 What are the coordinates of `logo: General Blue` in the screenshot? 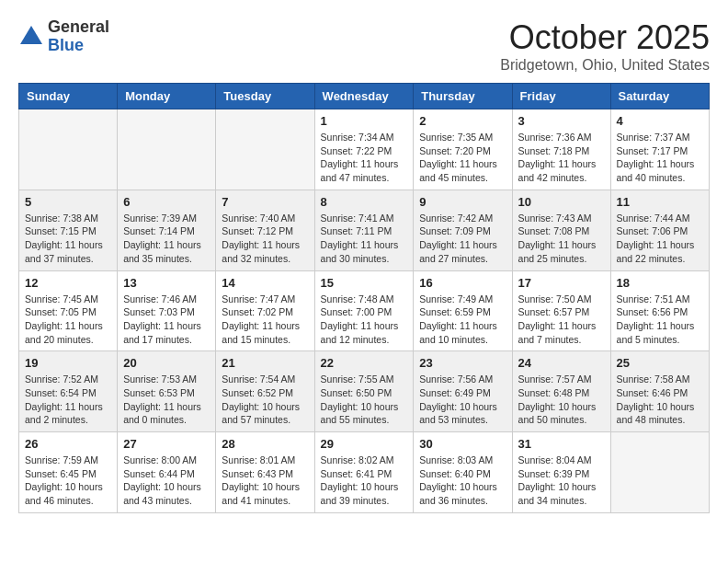 It's located at (64, 37).